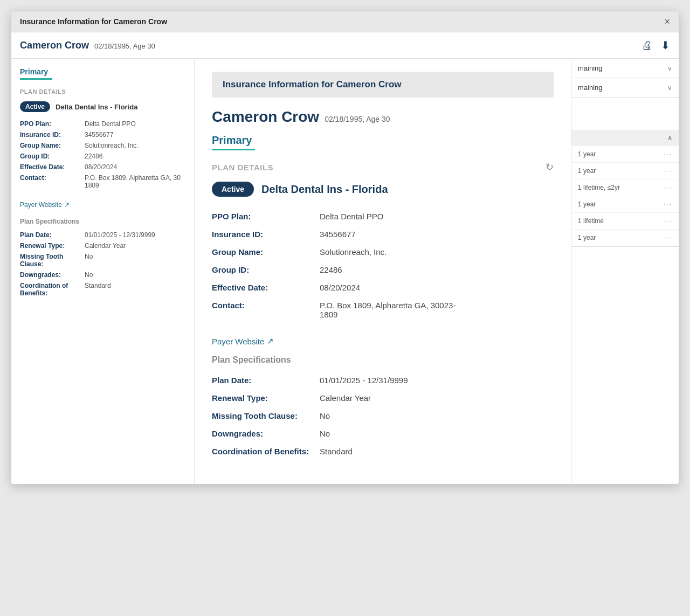 This screenshot has width=690, height=616. Describe the element at coordinates (383, 265) in the screenshot. I see `preview-detail-table: PPO Plan:Delta Dental PPOInsurance ID:34…` at that location.